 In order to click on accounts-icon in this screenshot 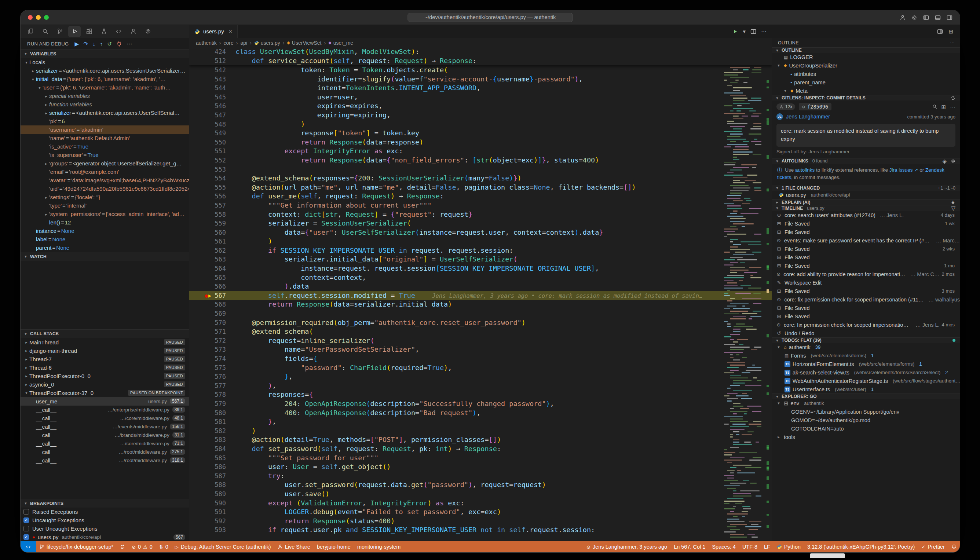, I will do `click(133, 32)`.